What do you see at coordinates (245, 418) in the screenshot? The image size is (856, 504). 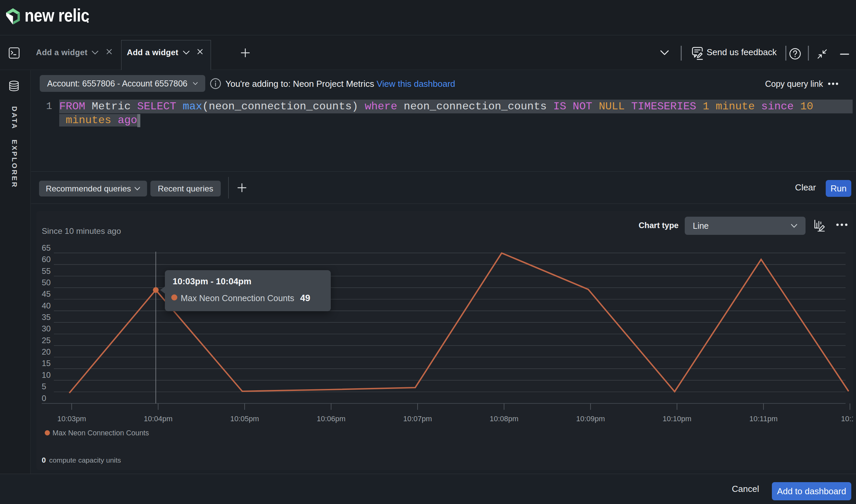 I see `svg-text: 10:05pm` at bounding box center [245, 418].